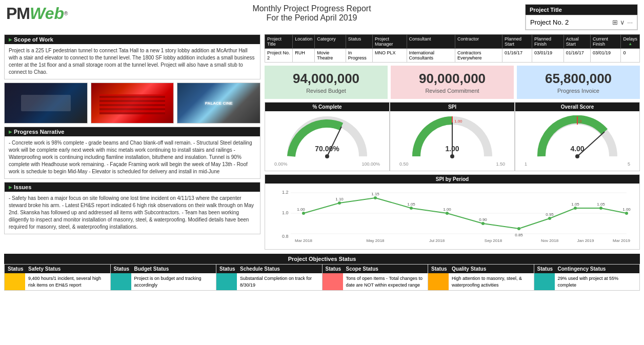 Image resolution: width=644 pixels, height=345 pixels. I want to click on status-columns: Status Safety Status 9,400 hours/1 incid…, so click(322, 277).